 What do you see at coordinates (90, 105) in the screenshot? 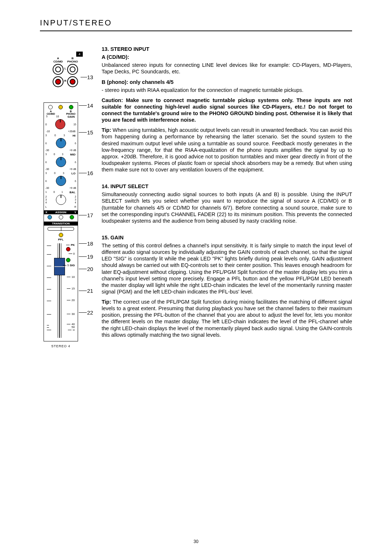
I see `callout-14: 14` at bounding box center [90, 105].